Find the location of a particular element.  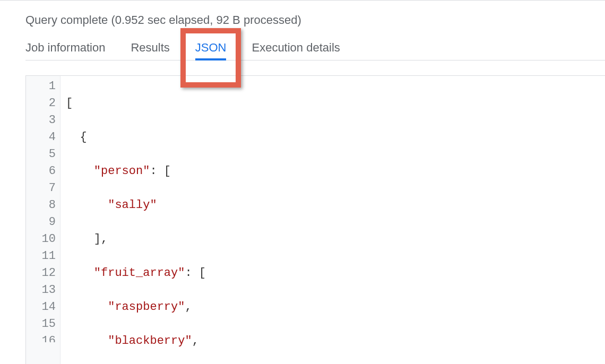

line-number: 11 is located at coordinates (41, 256).